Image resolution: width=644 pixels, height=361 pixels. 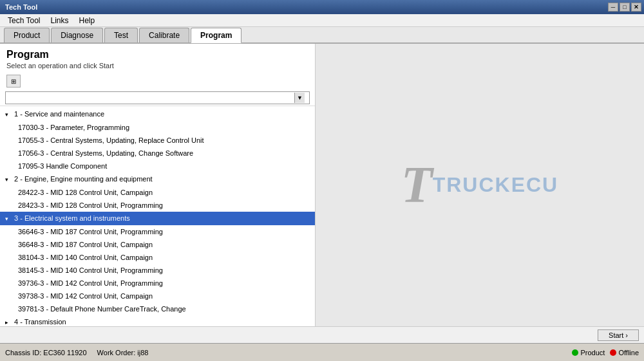 What do you see at coordinates (14, 81) in the screenshot?
I see `expand-icon: ⊞` at bounding box center [14, 81].